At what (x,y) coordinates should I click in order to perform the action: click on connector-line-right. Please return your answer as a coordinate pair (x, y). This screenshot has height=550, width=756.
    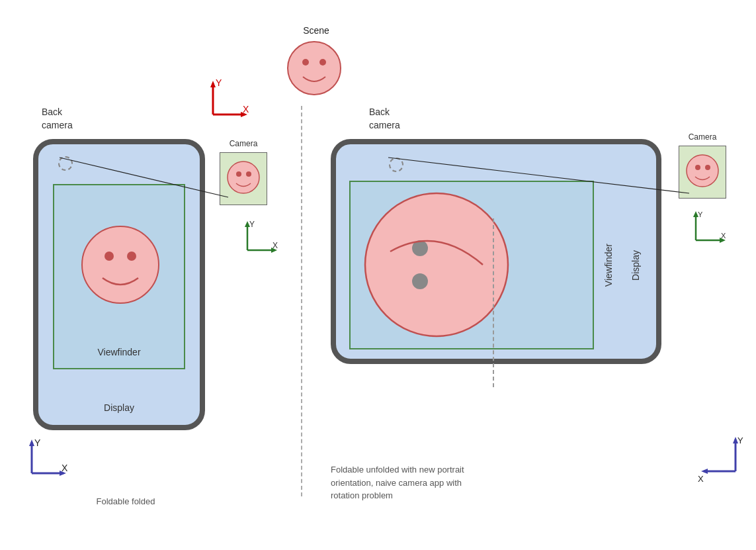
    Looking at the image, I should click on (529, 205).